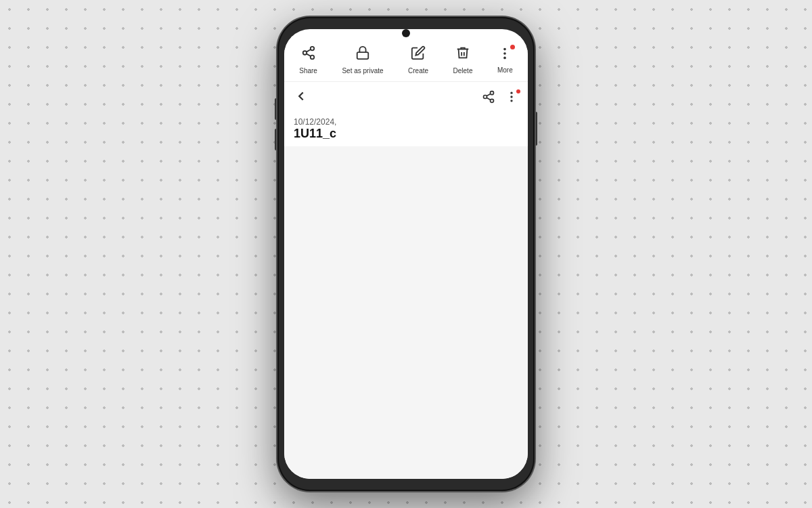  I want to click on set-as-private-label: Set as private, so click(363, 70).